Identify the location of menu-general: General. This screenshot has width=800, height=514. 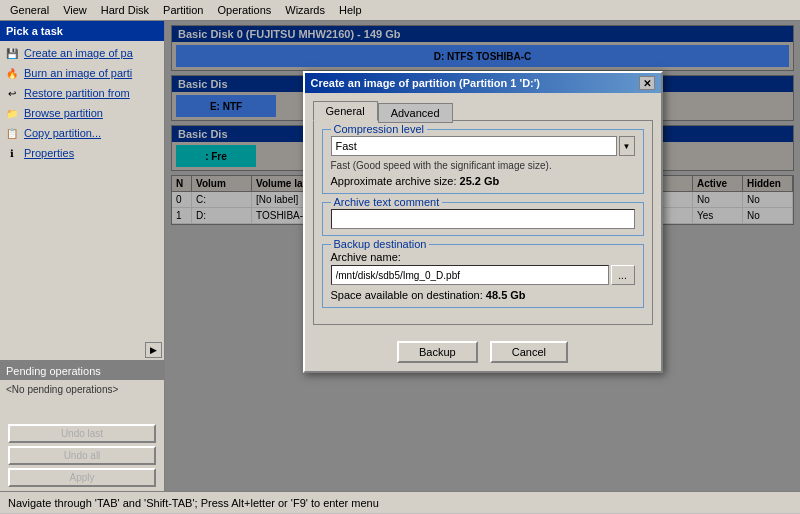
(30, 10).